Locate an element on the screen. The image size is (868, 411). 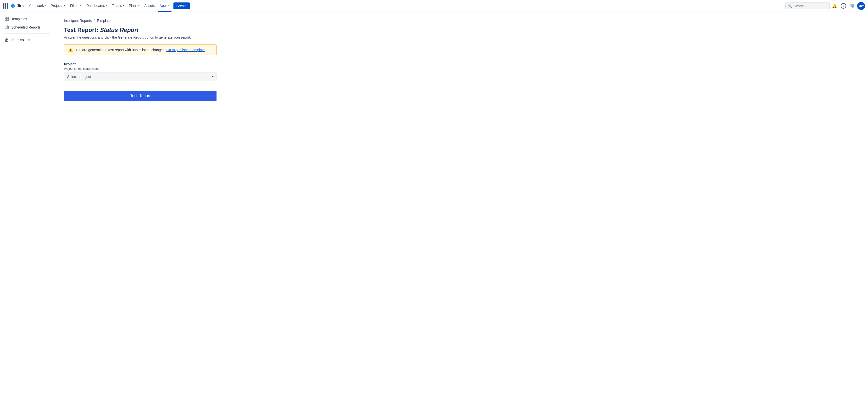
nav-teams-chevron: ▾ is located at coordinates (123, 5).